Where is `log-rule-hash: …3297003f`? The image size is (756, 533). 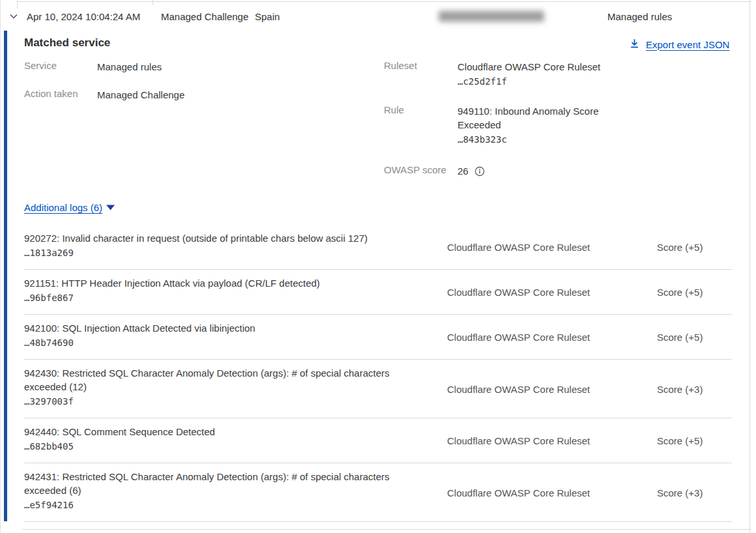 log-rule-hash: …3297003f is located at coordinates (219, 401).